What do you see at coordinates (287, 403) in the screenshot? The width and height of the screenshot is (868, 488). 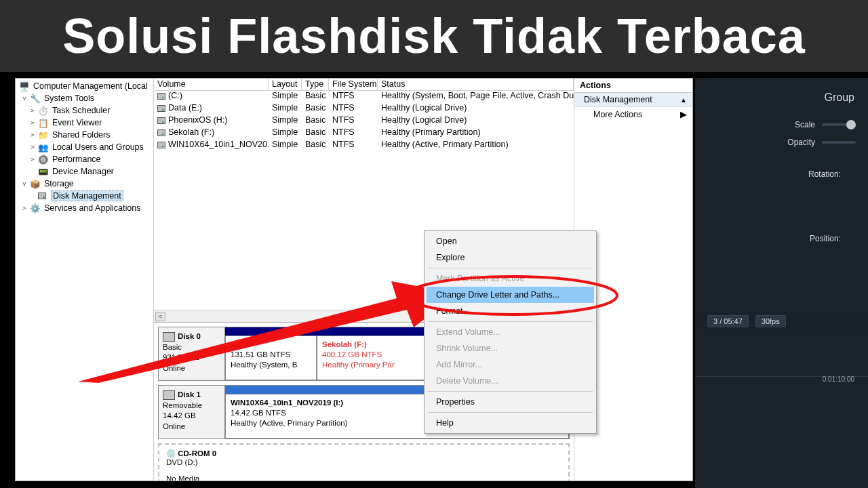 I see `part-title: WIN10X64_10in1_NOV2019 (I:)` at bounding box center [287, 403].